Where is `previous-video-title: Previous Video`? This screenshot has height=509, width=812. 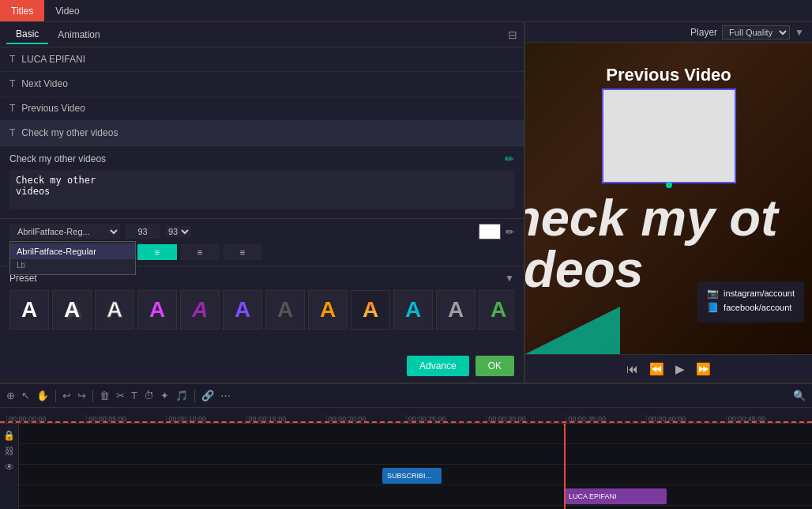 previous-video-title: Previous Video is located at coordinates (668, 75).